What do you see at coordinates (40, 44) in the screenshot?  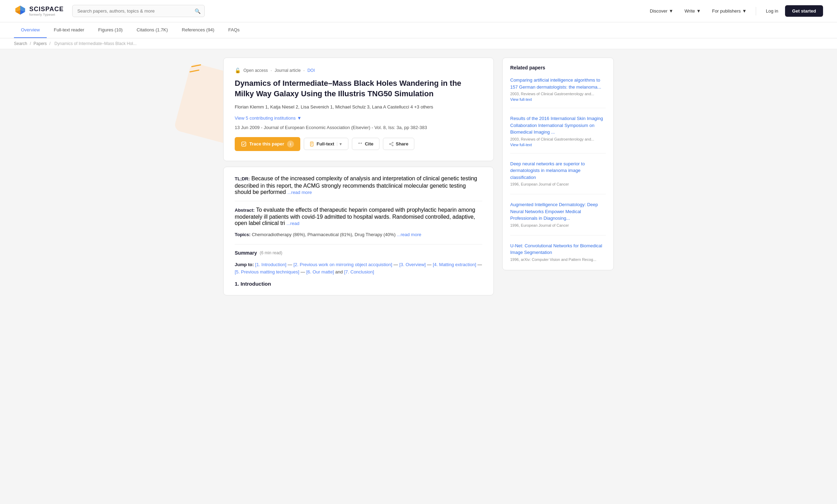 I see `breadcrumb-papers: Papers` at bounding box center [40, 44].